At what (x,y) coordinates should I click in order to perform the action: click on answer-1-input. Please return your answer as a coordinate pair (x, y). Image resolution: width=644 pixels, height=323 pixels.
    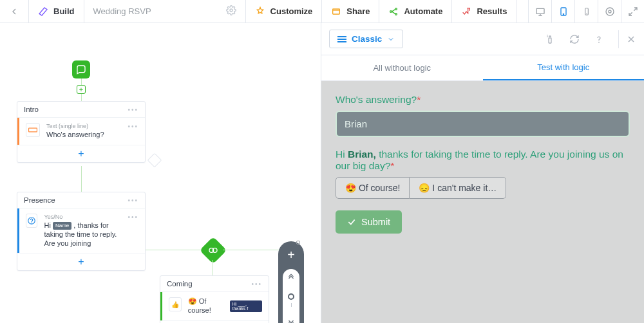
    Looking at the image, I should click on (483, 124).